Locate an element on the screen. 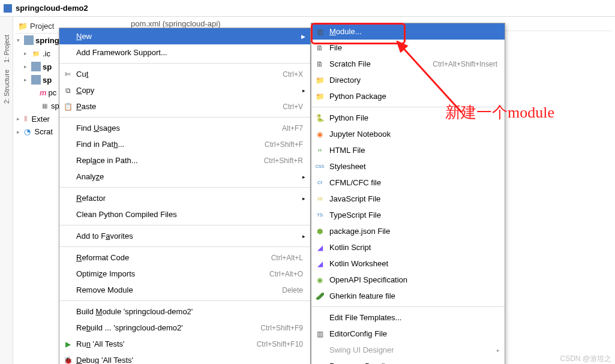  clipboard-icon: 📋 is located at coordinates (68, 107).